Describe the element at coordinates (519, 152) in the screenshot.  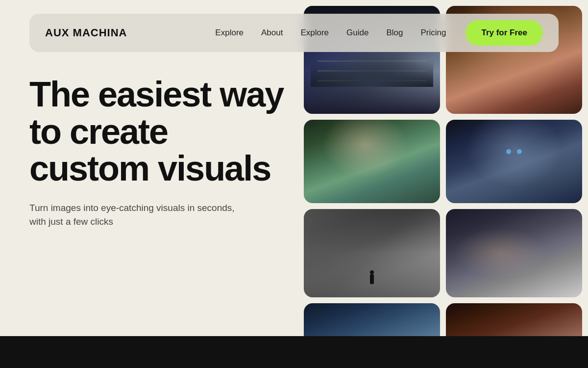
I see `eye-right` at that location.